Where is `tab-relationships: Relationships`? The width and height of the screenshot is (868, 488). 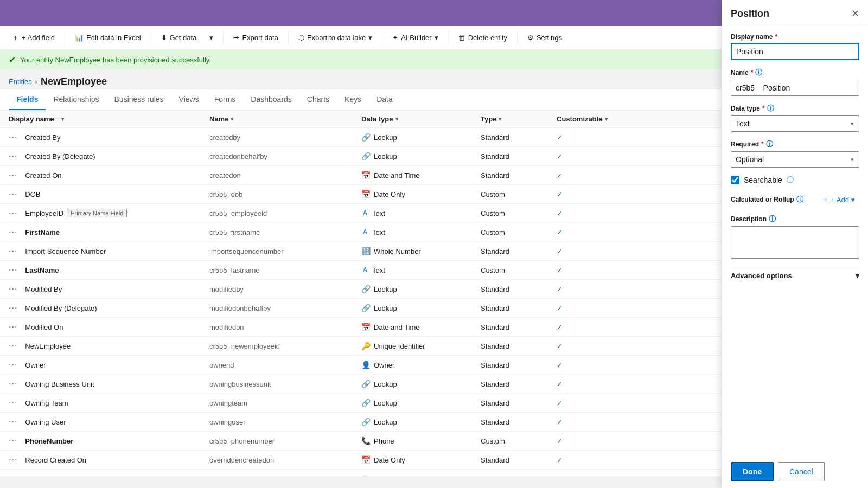 tab-relationships: Relationships is located at coordinates (76, 100).